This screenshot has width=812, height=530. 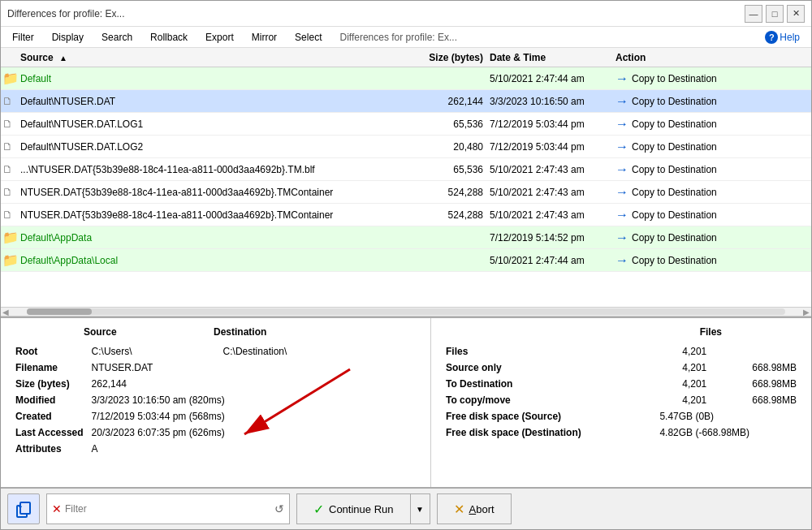 What do you see at coordinates (700, 332) in the screenshot?
I see `files-col-header: Files` at bounding box center [700, 332].